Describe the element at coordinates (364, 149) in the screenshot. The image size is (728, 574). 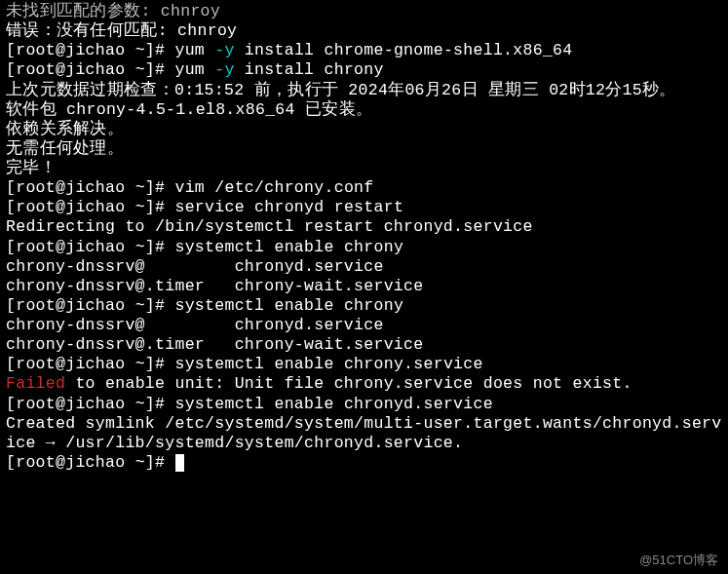
I see `output-line: 无需任何处理。` at that location.